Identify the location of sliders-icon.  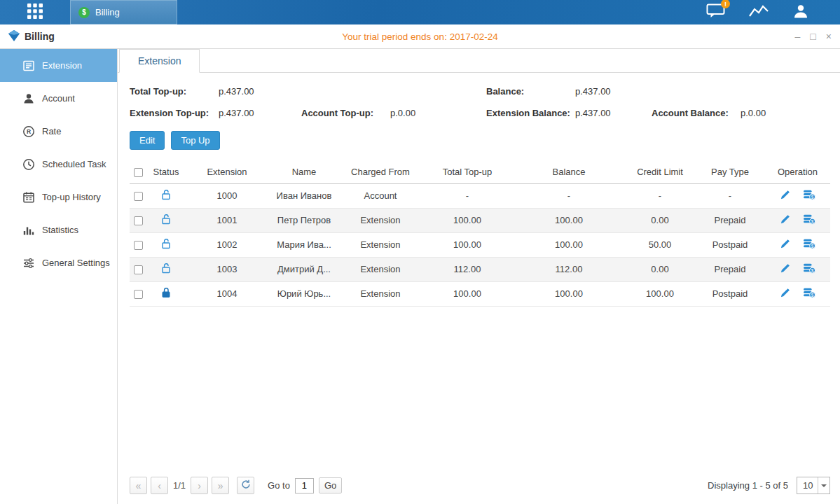
(29, 263).